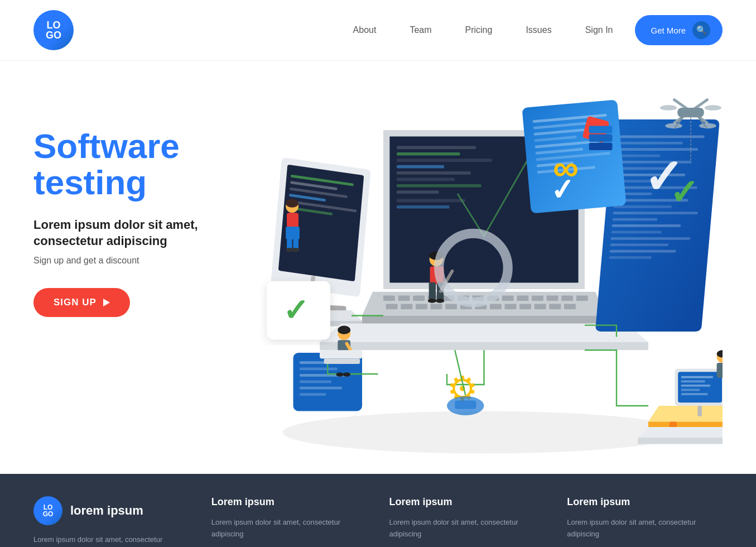 This screenshot has height=547, width=756. I want to click on footer-col-4: Lorem ipsum Lorem ipsum dolor sit amet, …, so click(645, 521).